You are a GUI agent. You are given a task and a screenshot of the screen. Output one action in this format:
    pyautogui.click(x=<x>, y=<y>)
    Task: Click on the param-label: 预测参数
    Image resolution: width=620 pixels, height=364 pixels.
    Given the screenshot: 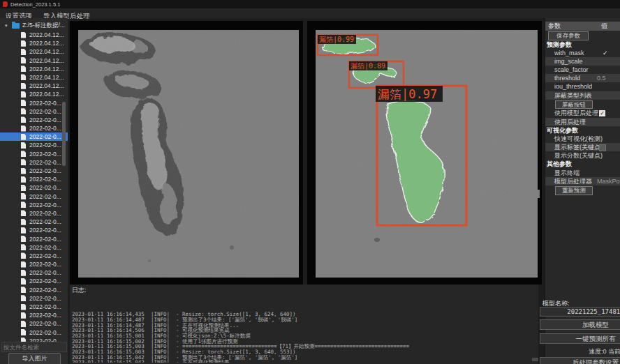 What is the action you would take?
    pyautogui.click(x=559, y=45)
    